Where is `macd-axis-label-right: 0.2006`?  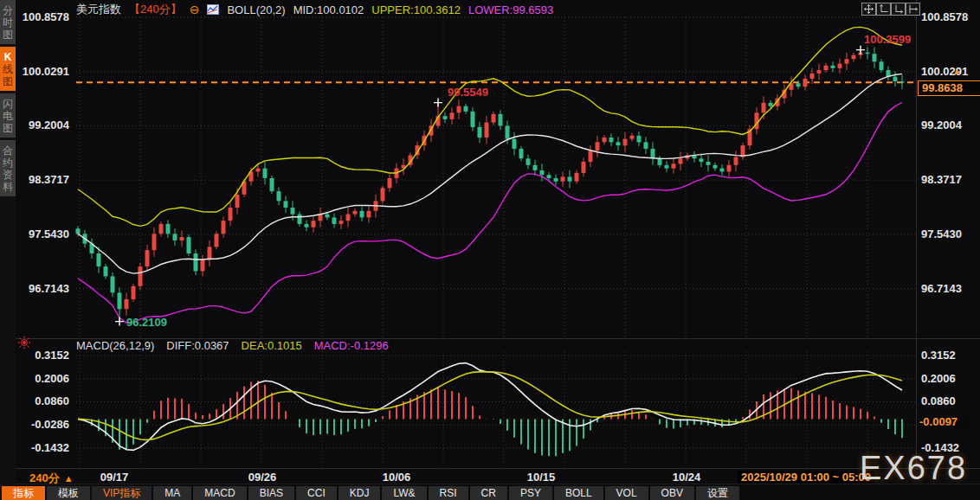 macd-axis-label-right: 0.2006 is located at coordinates (938, 379).